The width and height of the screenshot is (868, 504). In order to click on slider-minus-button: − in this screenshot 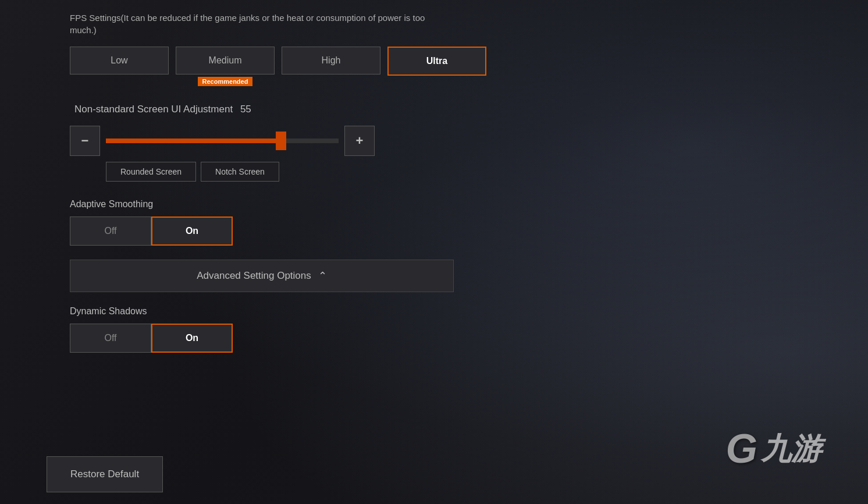, I will do `click(85, 141)`.